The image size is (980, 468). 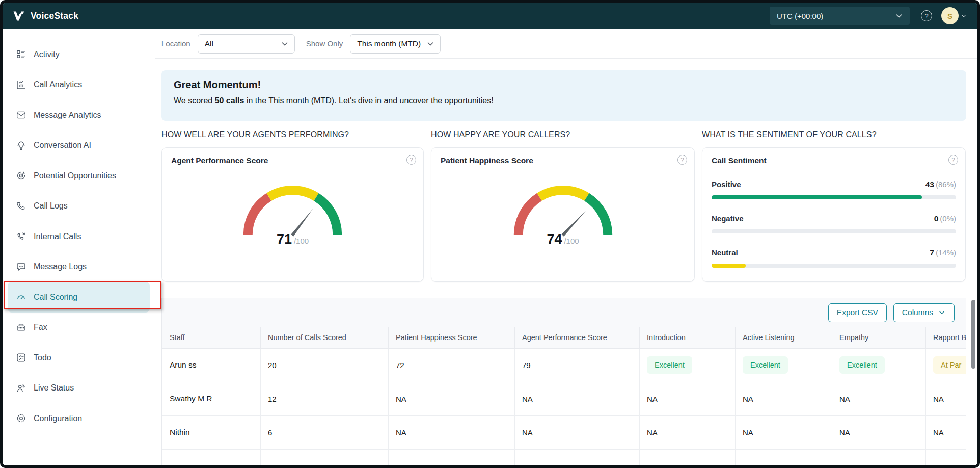 What do you see at coordinates (78, 267) in the screenshot?
I see `sidebar-item-message-logs: Message Logs` at bounding box center [78, 267].